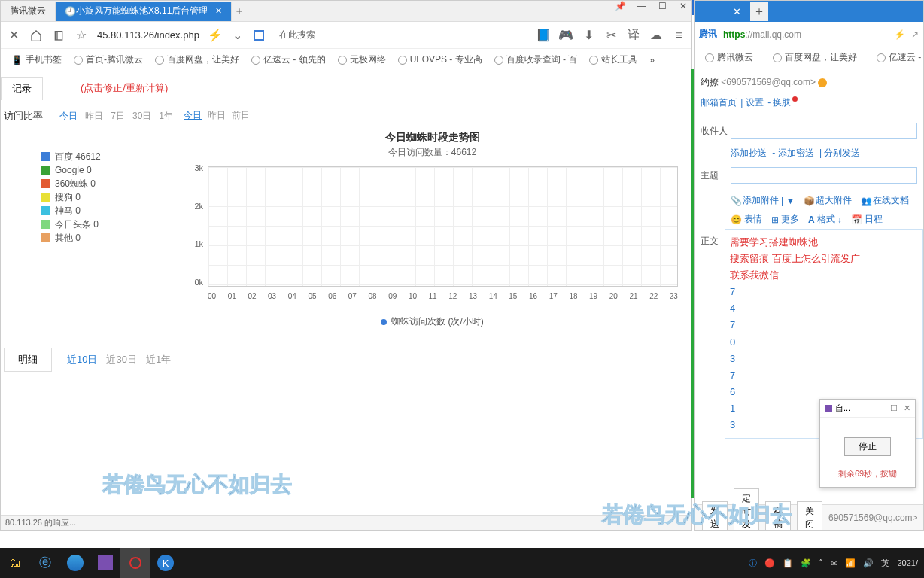  I want to click on ratio-link-7d: 7日, so click(117, 116).